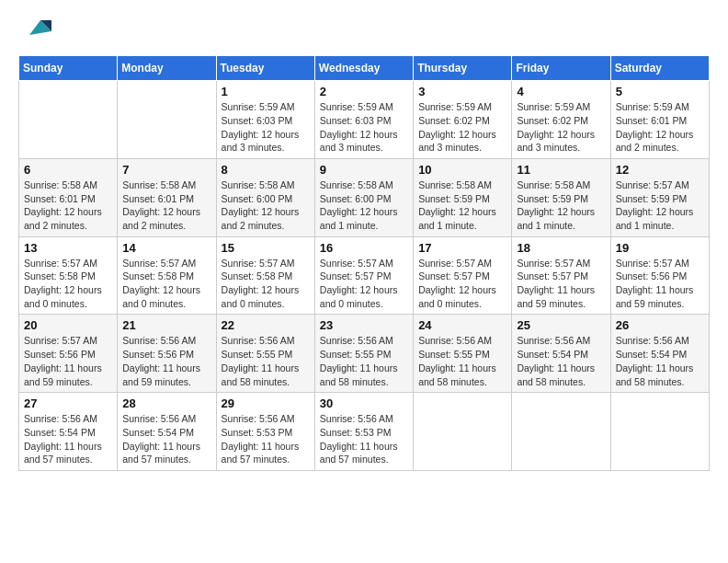  What do you see at coordinates (364, 403) in the screenshot?
I see `day-number: 30` at bounding box center [364, 403].